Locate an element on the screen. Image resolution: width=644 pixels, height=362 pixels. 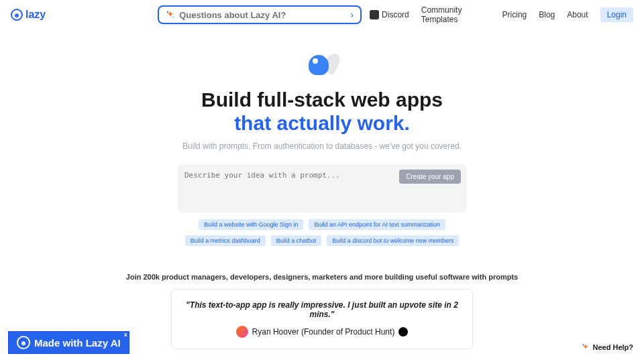
mascot-image is located at coordinates (322, 66).